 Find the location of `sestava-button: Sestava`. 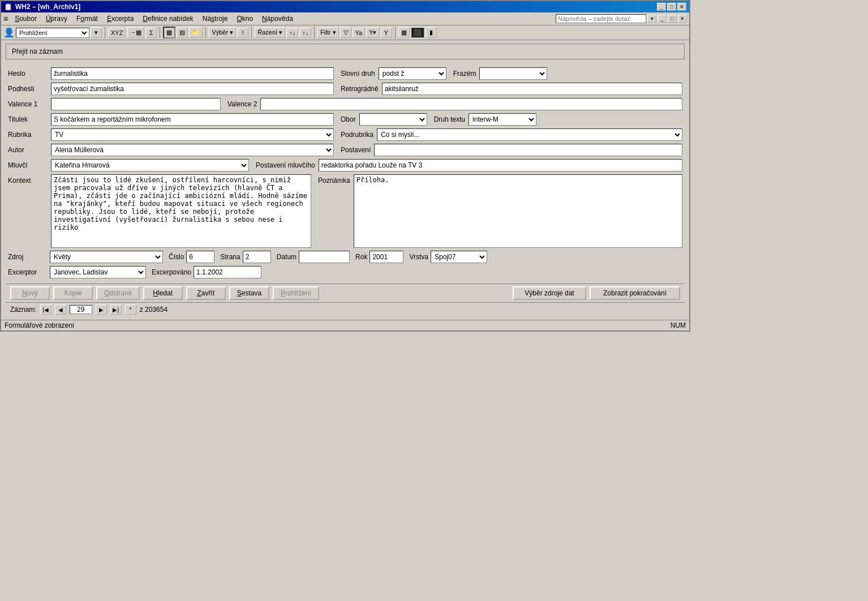

sestava-button: Sestava is located at coordinates (249, 293).